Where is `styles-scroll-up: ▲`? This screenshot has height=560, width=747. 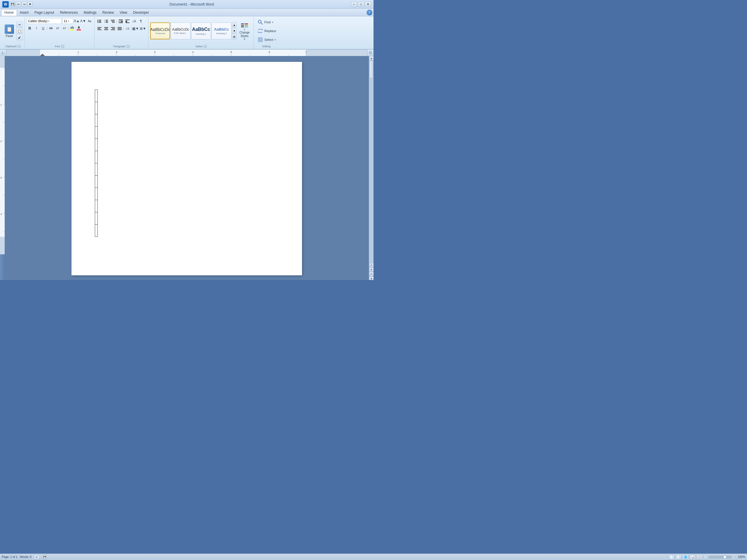 styles-scroll-up: ▲ is located at coordinates (234, 25).